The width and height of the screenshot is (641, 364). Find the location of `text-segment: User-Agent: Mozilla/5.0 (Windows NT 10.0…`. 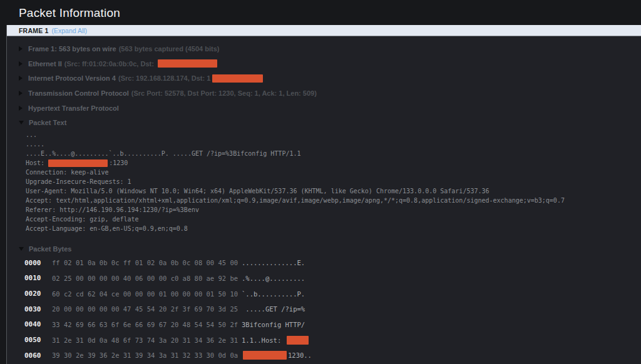

text-segment: User-Agent: Mozilla/5.0 (Windows NT 10.0… is located at coordinates (258, 191).